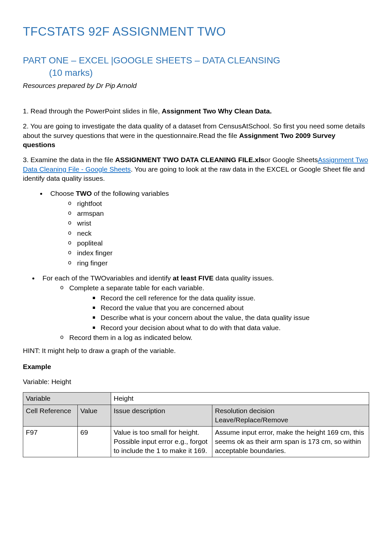 The image size is (392, 555). What do you see at coordinates (208, 228) in the screenshot?
I see `list-item: Choose TWO of the following variables ri…` at bounding box center [208, 228].